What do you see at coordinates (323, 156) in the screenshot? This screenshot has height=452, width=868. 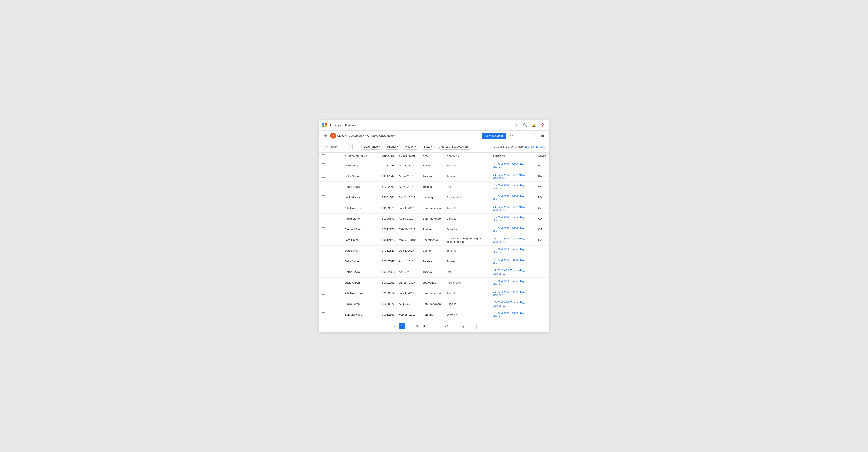 I see `select-all-checkbox` at bounding box center [323, 156].